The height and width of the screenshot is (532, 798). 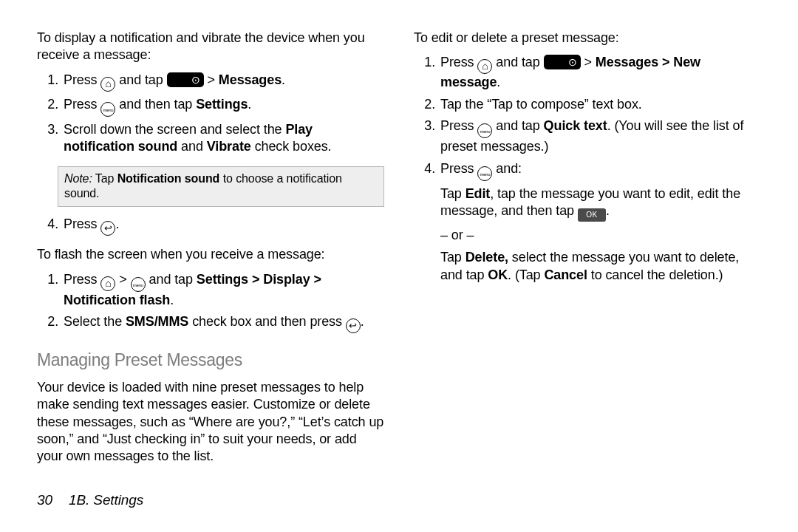 What do you see at coordinates (600, 105) in the screenshot?
I see `edit-step-2: Tap the “Tap to compose” text box.` at bounding box center [600, 105].